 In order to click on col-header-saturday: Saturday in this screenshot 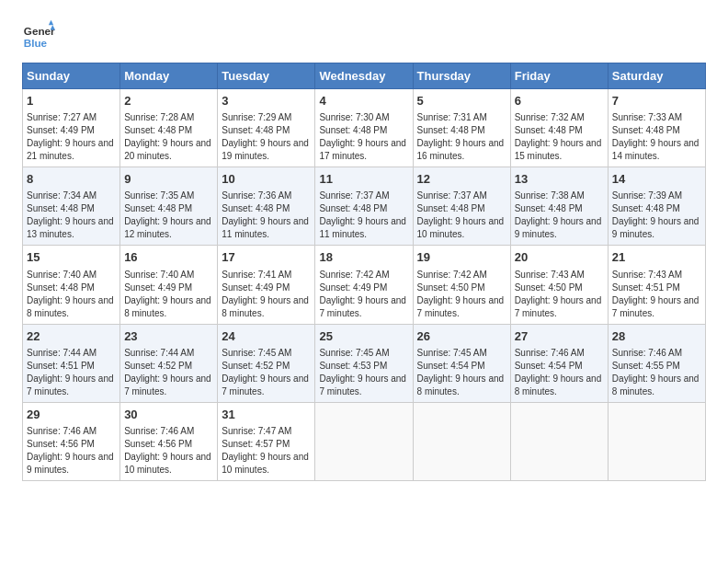, I will do `click(656, 76)`.